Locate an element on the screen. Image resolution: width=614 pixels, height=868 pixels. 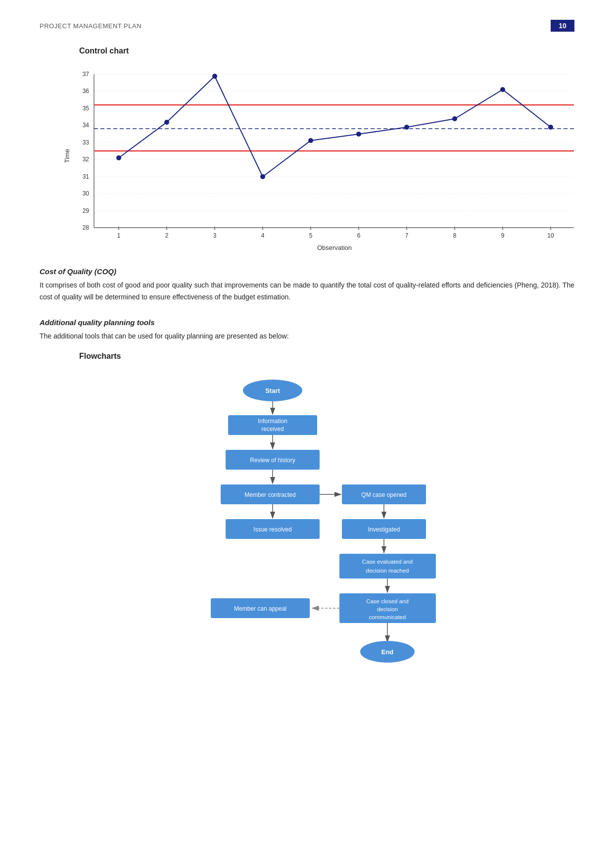
svg-text: Investigated is located at coordinates (384, 530).